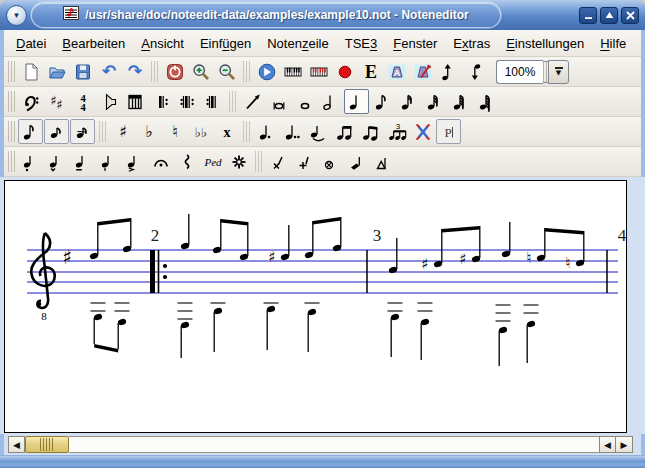 This screenshot has height=468, width=645. What do you see at coordinates (278, 162) in the screenshot?
I see `notehead-x-button` at bounding box center [278, 162].